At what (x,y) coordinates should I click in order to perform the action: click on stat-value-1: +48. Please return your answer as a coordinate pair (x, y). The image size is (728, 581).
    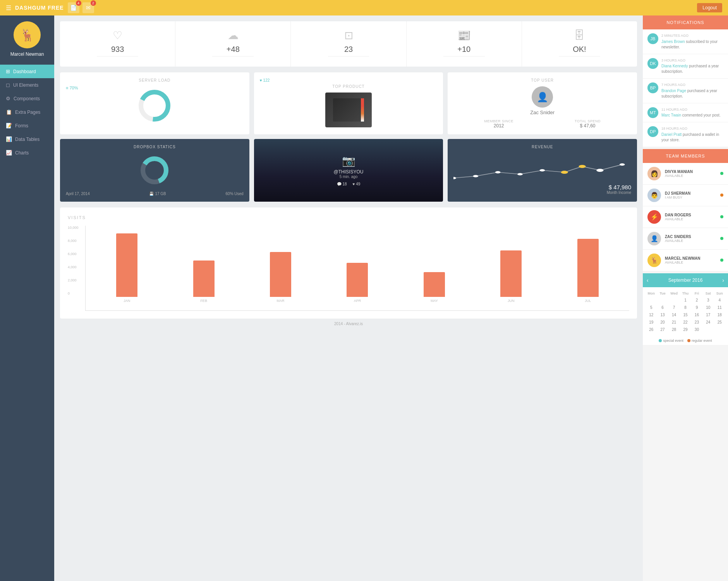
    Looking at the image, I should click on (233, 50).